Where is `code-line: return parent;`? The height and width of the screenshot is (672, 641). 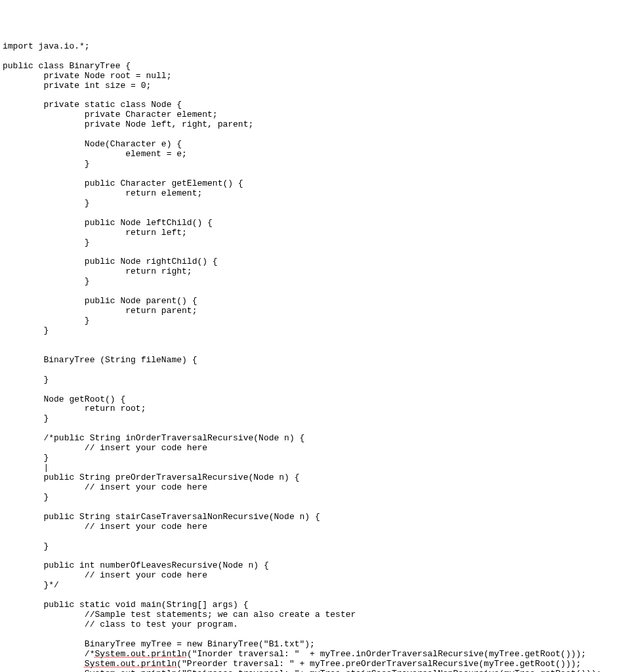 code-line: return parent; is located at coordinates (320, 311).